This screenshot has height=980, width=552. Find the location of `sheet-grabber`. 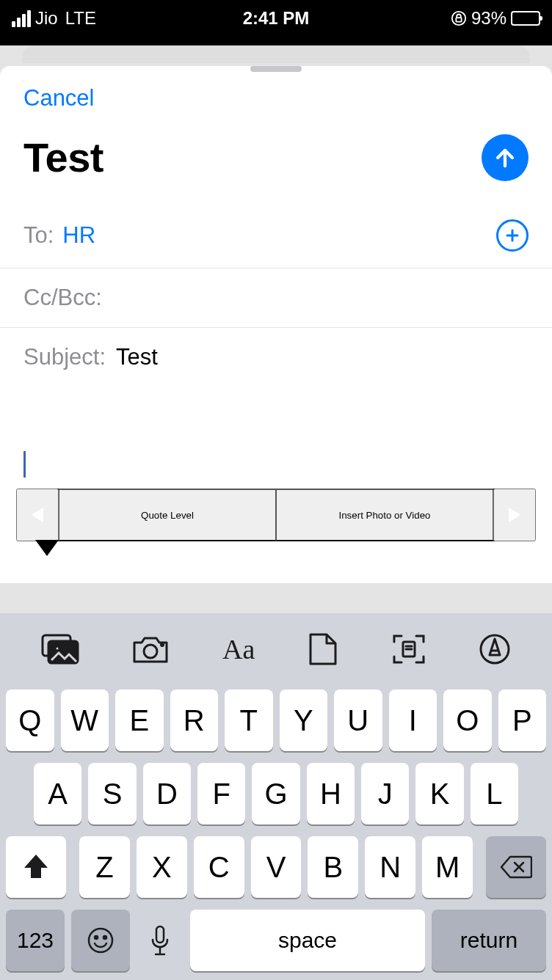

sheet-grabber is located at coordinates (276, 69).